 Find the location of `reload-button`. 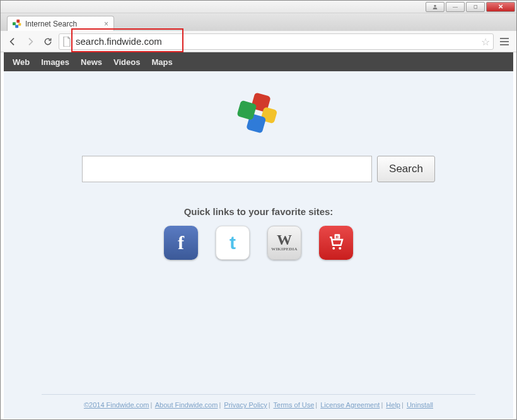

reload-button is located at coordinates (48, 42).